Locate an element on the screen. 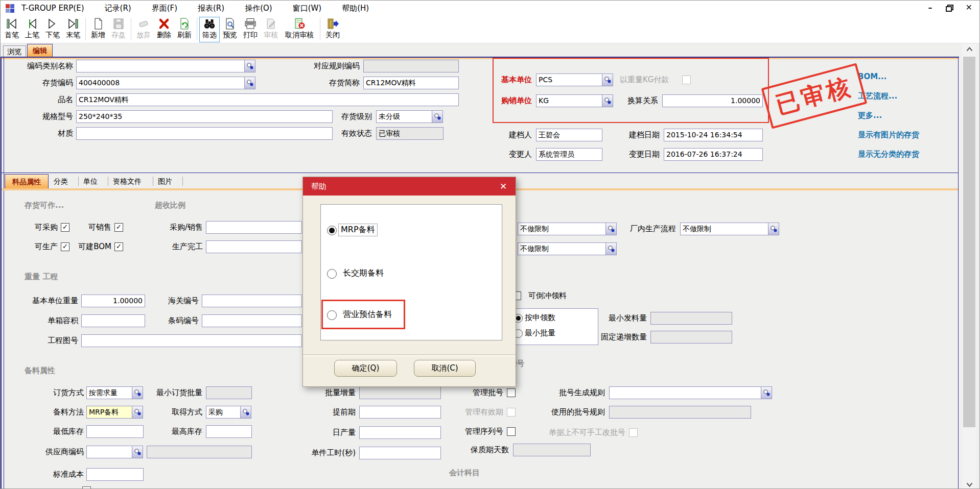 This screenshot has height=489, width=980. factory-flow-lookup-icon is located at coordinates (774, 229).